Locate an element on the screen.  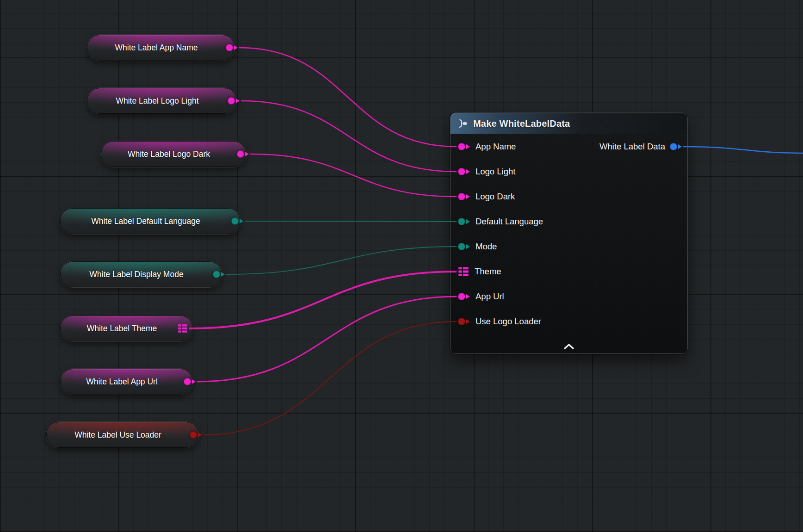
pin-label: App Name is located at coordinates (496, 147).